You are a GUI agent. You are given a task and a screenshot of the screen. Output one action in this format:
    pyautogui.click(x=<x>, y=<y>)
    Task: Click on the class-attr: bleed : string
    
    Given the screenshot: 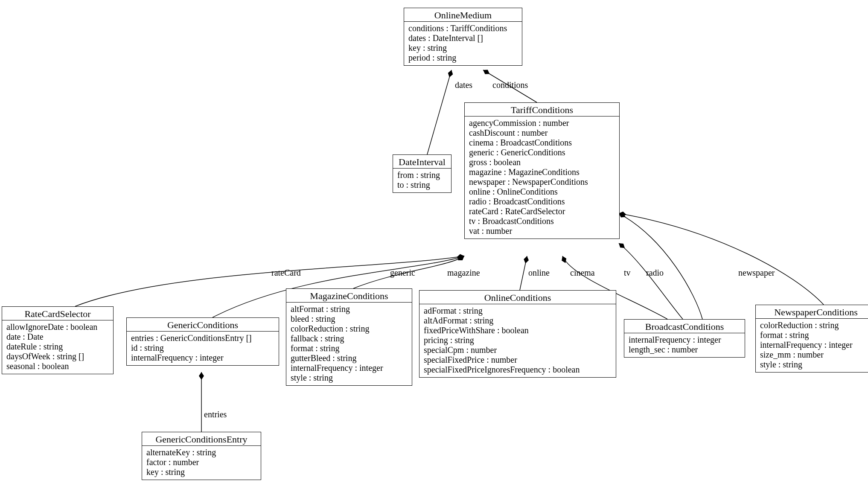 What is the action you would take?
    pyautogui.click(x=349, y=319)
    